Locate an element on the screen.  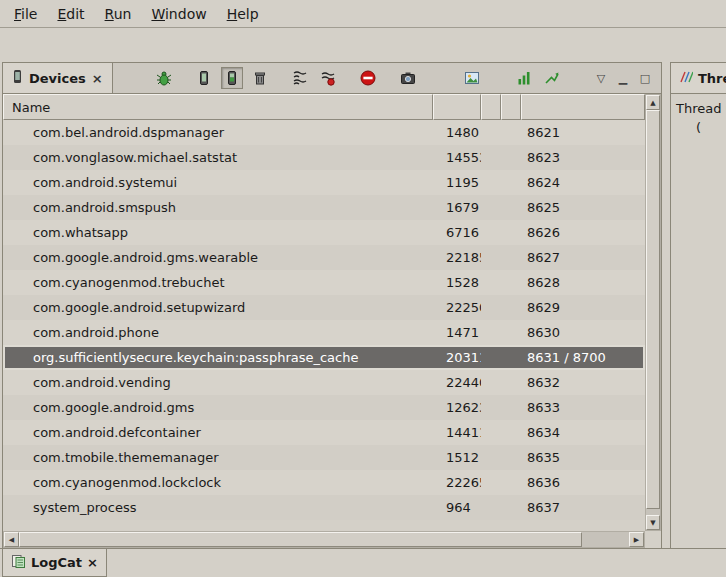
process-pid: 1679 is located at coordinates (457, 208).